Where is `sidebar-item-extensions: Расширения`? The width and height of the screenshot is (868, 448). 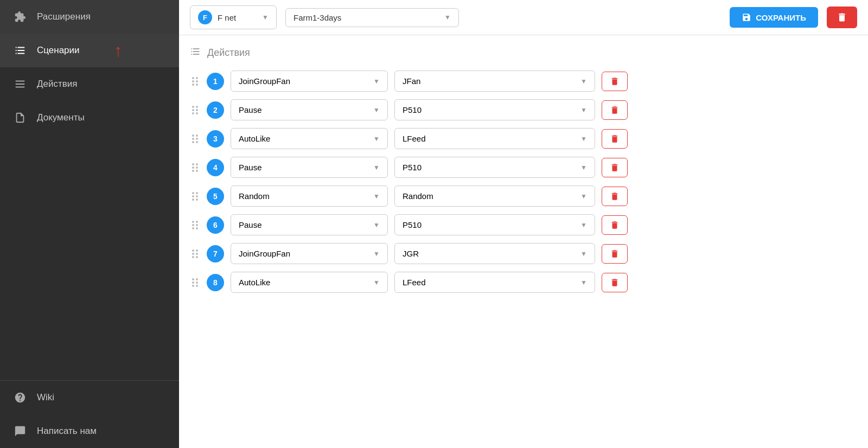 sidebar-item-extensions: Расширения is located at coordinates (90, 17).